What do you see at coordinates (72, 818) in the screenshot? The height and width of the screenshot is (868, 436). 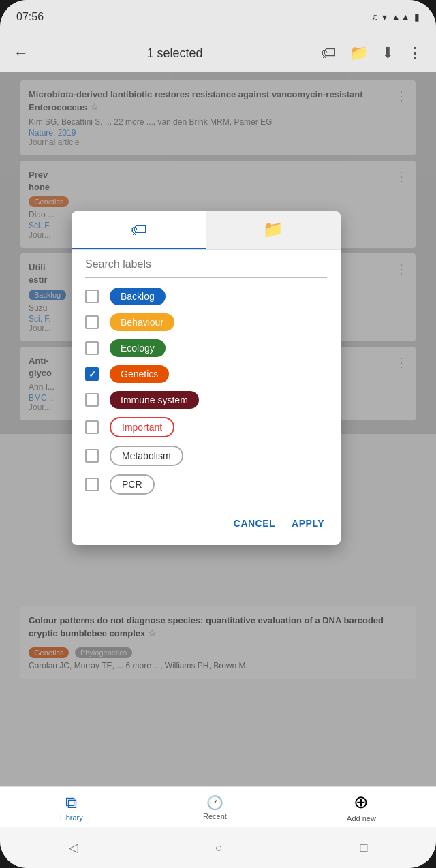 I see `library-label: Library` at bounding box center [72, 818].